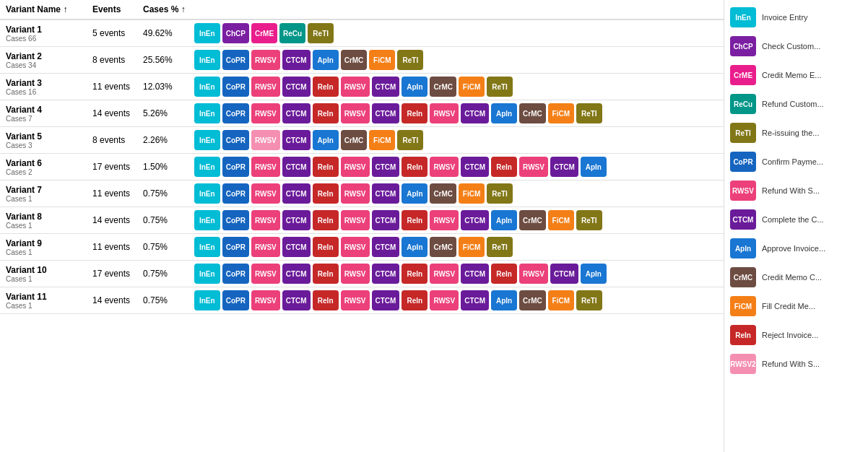 The image size is (868, 452). Describe the element at coordinates (362, 247) in the screenshot. I see `table-row: Variant 9Cases 111 events0.75%InEnCoPRRW…` at that location.